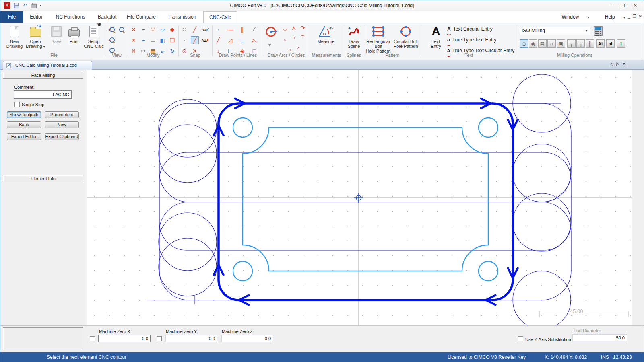 The image size is (644, 362). What do you see at coordinates (290, 49) in the screenshot?
I see `arc-concave-icon: ◞` at bounding box center [290, 49].